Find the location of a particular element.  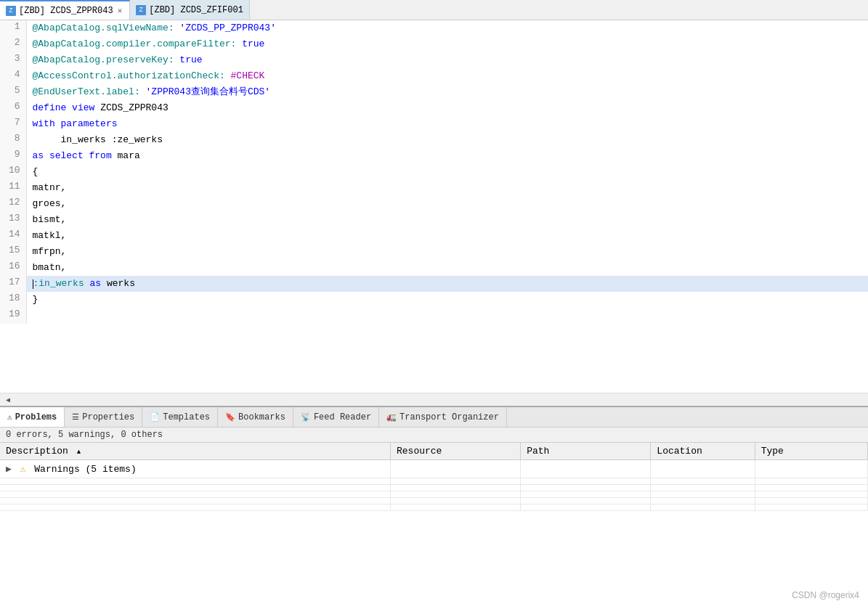

transport-icon: 🚛 is located at coordinates (392, 417).